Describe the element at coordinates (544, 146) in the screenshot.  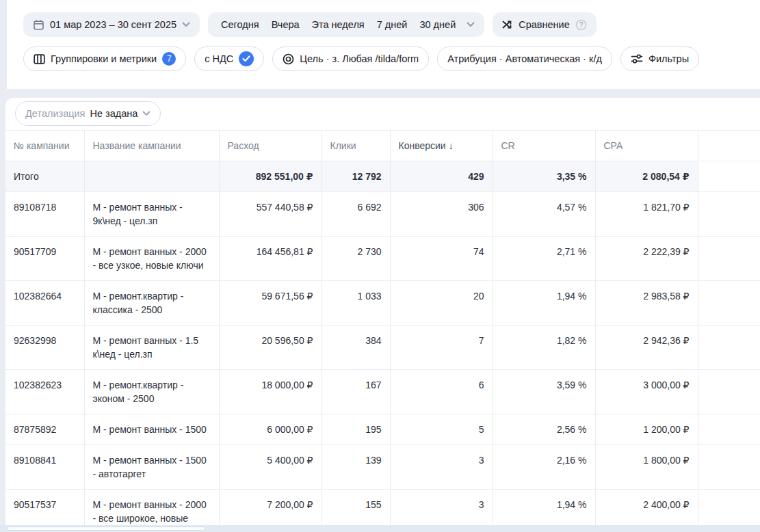
I see `col-cr: CR` at that location.